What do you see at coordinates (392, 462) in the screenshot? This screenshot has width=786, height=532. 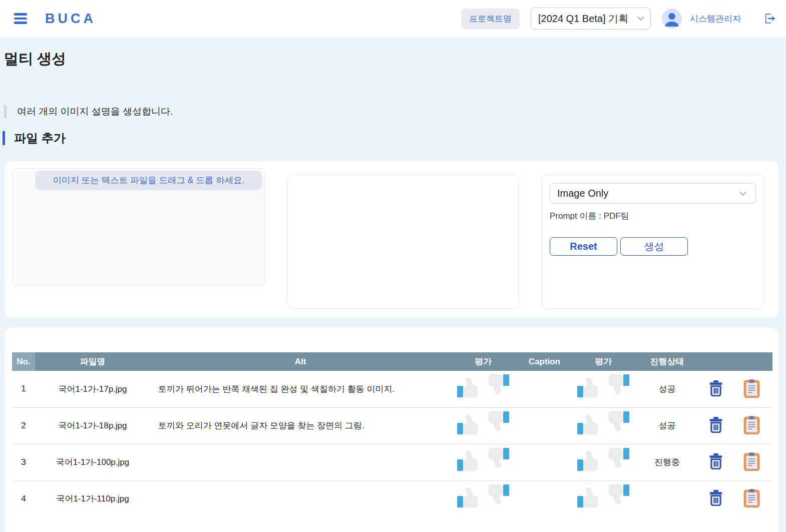 I see `table-row: 3 국어1-1가-100p.jpg 진행중` at bounding box center [392, 462].